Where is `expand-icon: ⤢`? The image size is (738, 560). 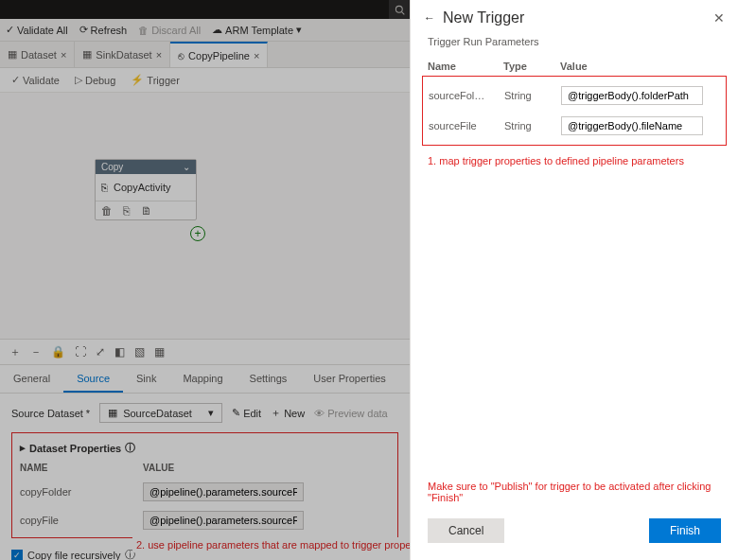 expand-icon: ⤢ is located at coordinates (100, 352).